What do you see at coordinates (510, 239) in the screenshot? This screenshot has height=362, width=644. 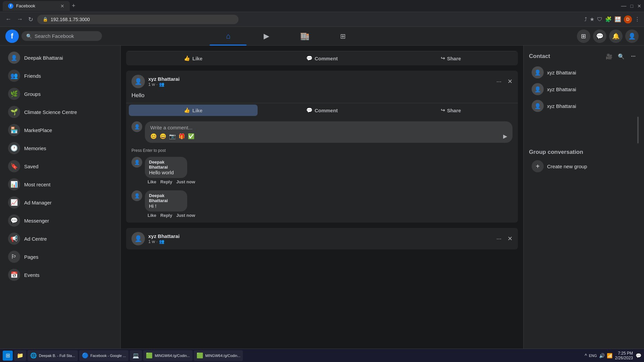 I see `post-close-btn-2: ✕` at bounding box center [510, 239].